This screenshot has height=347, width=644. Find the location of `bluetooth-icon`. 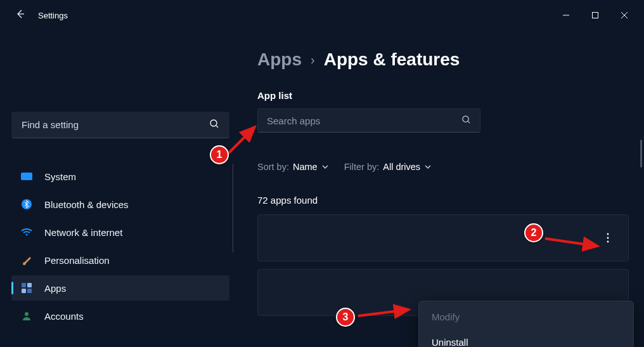

bluetooth-icon is located at coordinates (27, 204).